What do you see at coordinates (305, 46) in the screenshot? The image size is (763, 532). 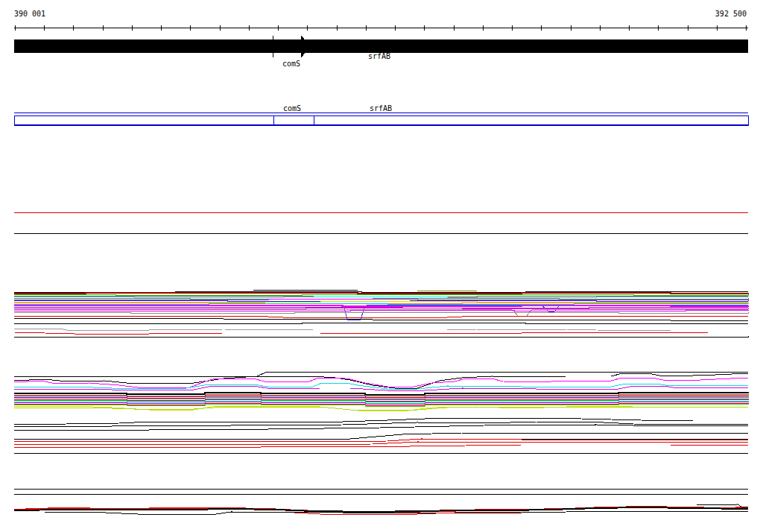 I see `gene-direction-arrow` at bounding box center [305, 46].